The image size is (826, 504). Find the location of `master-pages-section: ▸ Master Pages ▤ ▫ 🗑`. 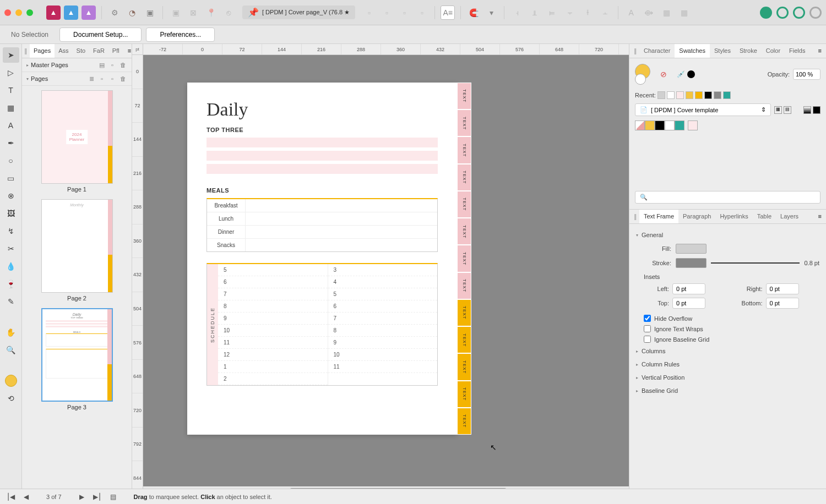

master-pages-section: ▸ Master Pages ▤ ▫ 🗑 is located at coordinates (77, 65).